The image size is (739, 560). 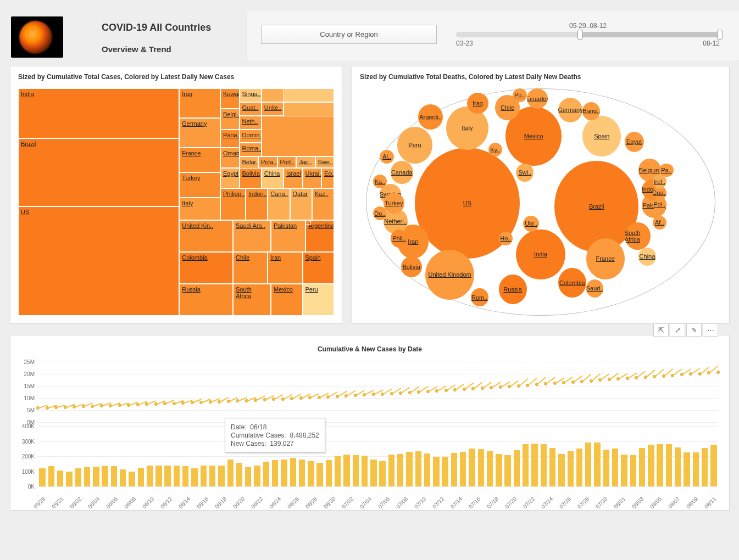 What do you see at coordinates (320, 236) in the screenshot?
I see `treemap-cell: Argentina` at bounding box center [320, 236].